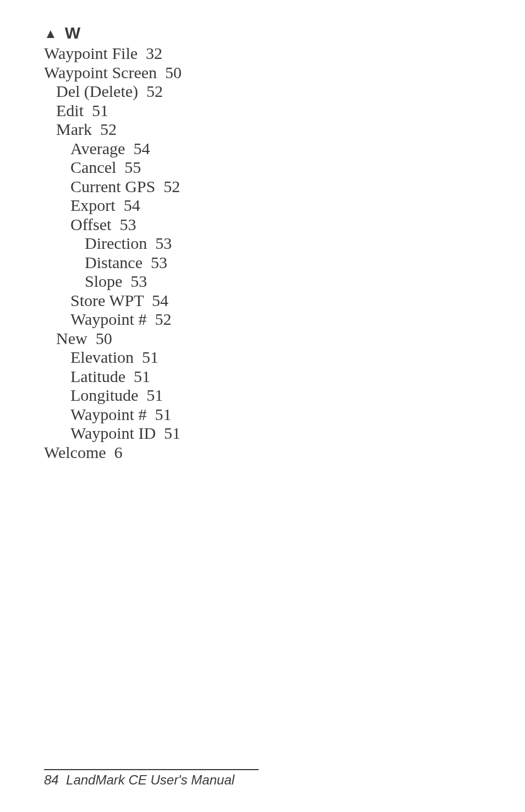  What do you see at coordinates (283, 243) in the screenshot?
I see `index-entry: Direction 53` at bounding box center [283, 243].